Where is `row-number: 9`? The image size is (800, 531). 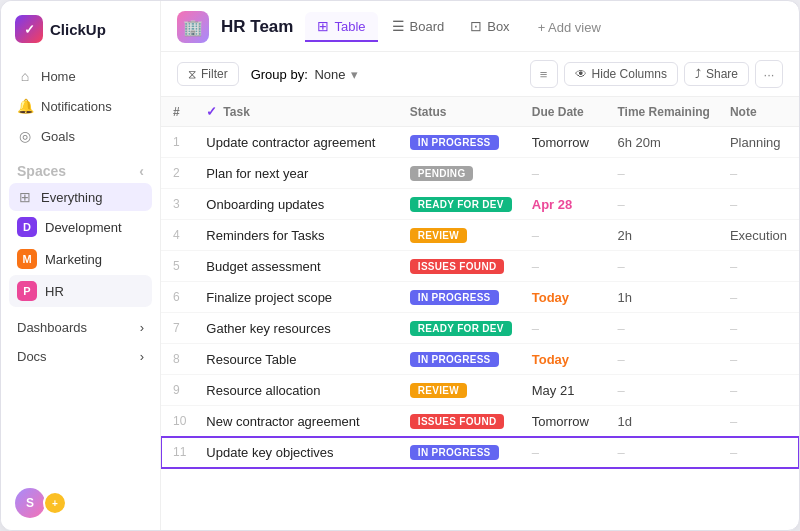
row-number: 9 is located at coordinates (178, 390).